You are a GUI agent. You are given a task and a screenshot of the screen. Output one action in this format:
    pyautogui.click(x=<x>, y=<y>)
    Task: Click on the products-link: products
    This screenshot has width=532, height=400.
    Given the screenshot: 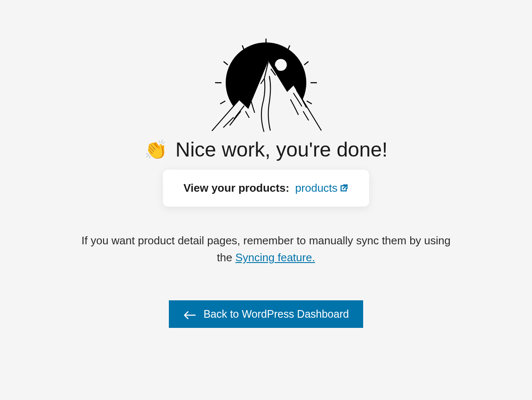 What is the action you would take?
    pyautogui.click(x=322, y=188)
    